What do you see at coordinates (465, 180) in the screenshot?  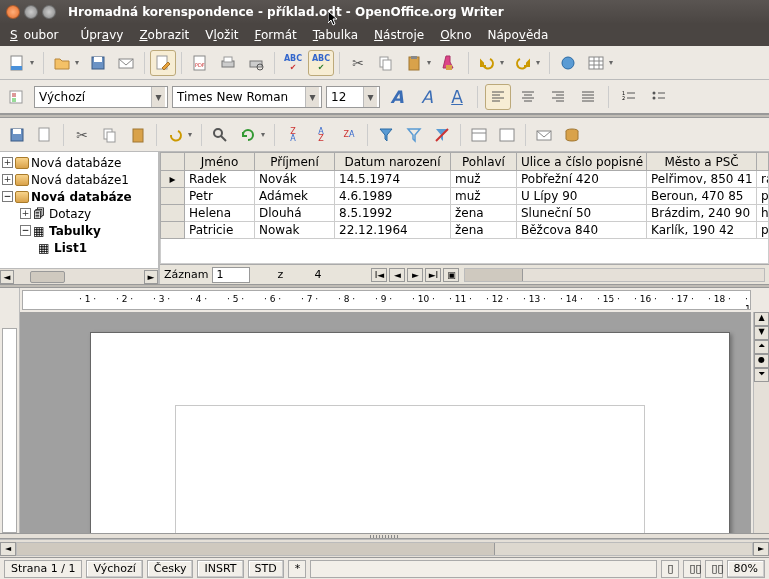 I see `table-row: ▸ RadekNovák 14.5.1974muž Pobřežní 420Pe…` at bounding box center [465, 180].